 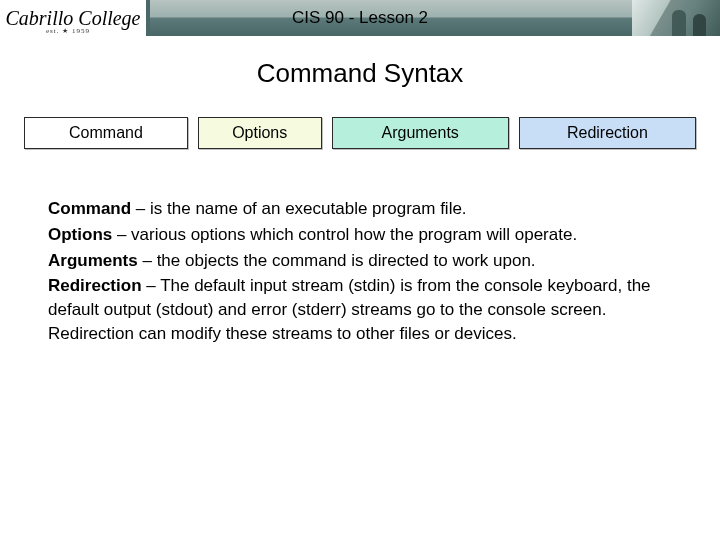 What do you see at coordinates (298, 208) in the screenshot?
I see `def-command-text: – is the name of an executable program f…` at bounding box center [298, 208].